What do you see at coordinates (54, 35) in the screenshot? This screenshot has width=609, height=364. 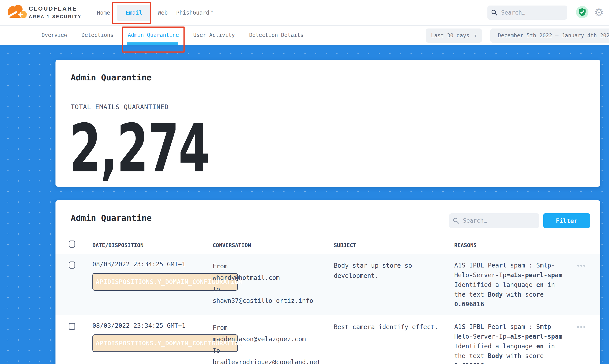 I see `tab-overview: Overview` at bounding box center [54, 35].